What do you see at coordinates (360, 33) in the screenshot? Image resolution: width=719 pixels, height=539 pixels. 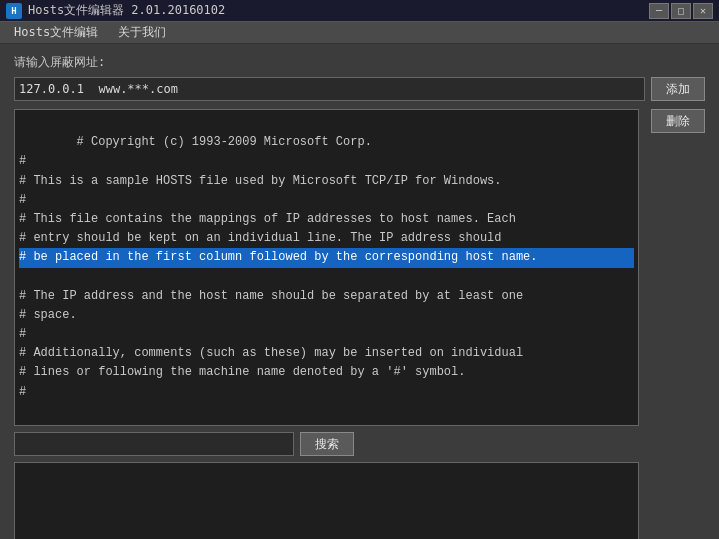 I see `menubar: Hosts文件编辑 关于我们` at bounding box center [360, 33].